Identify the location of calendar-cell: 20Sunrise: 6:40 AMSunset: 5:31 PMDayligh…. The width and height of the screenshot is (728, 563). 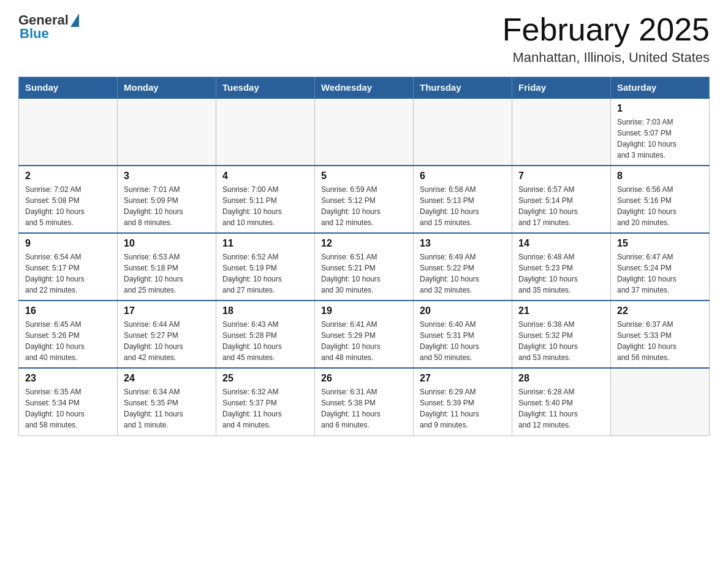
(463, 334).